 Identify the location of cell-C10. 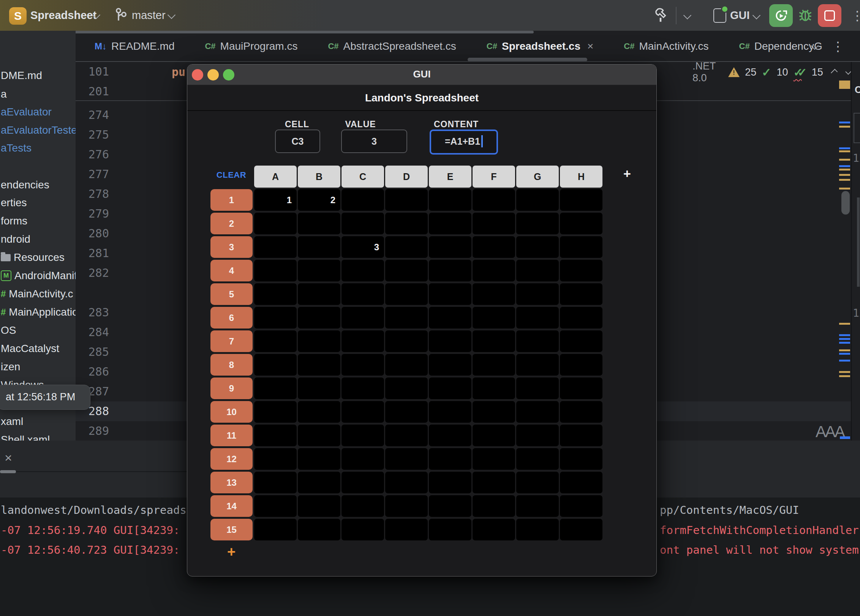
(363, 412).